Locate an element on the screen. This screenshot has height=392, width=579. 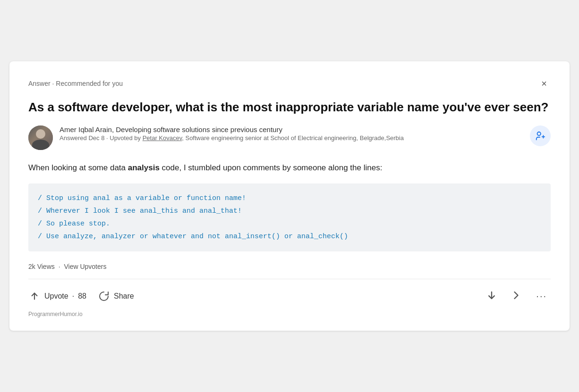
footer-brand: ProgrammerHumor.io is located at coordinates (290, 314).